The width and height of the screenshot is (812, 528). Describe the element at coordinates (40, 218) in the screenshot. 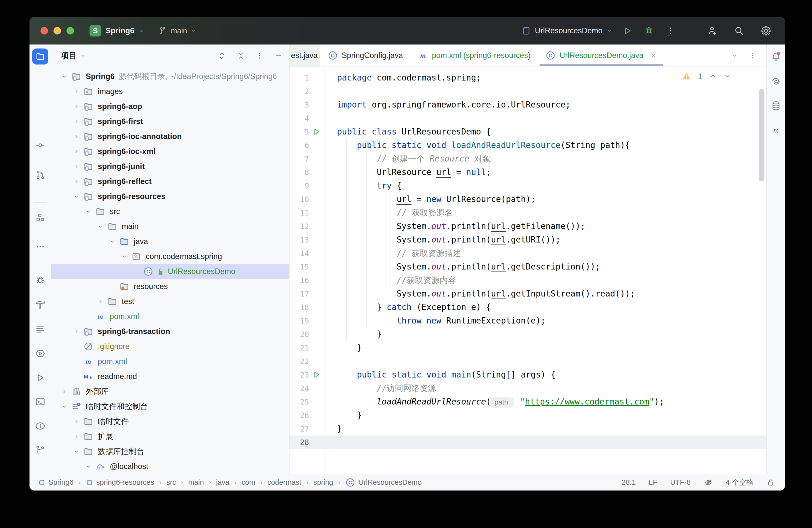

I see `structure-tool-icon` at that location.